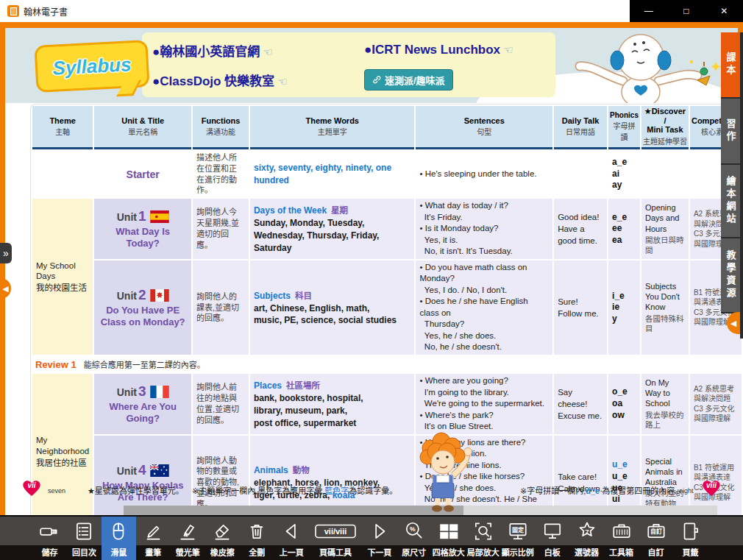 This screenshot has width=743, height=560. Describe the element at coordinates (13, 11) in the screenshot. I see `app-icon` at that location.